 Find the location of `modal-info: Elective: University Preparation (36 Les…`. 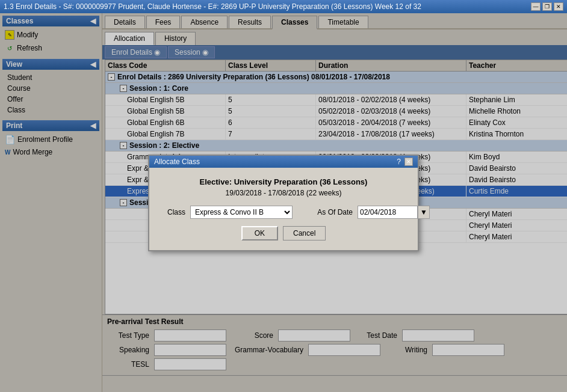

modal-info: Elective: University Preparation (36 Les… is located at coordinates (284, 188).